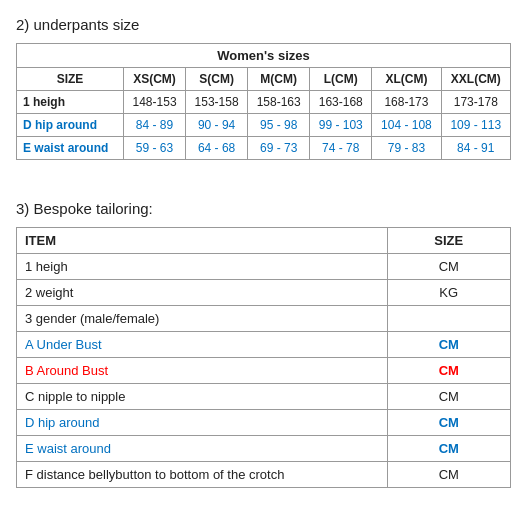 Image resolution: width=527 pixels, height=510 pixels. Describe the element at coordinates (264, 475) in the screenshot. I see `bespoke-row: F distance bellybutton to bottom of the …` at that location.